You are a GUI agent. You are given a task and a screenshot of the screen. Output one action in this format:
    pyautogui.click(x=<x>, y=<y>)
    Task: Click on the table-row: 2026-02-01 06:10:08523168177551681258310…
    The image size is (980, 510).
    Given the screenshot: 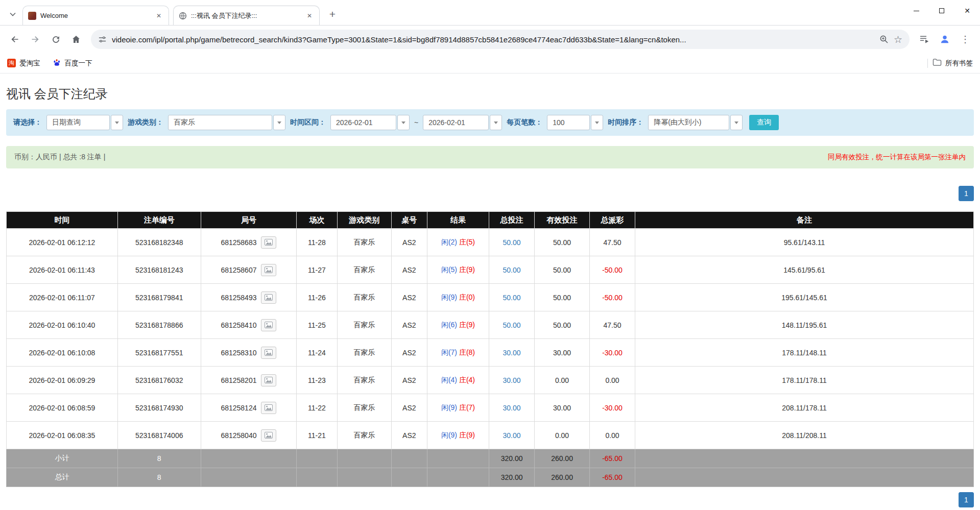 What is the action you would take?
    pyautogui.click(x=490, y=353)
    